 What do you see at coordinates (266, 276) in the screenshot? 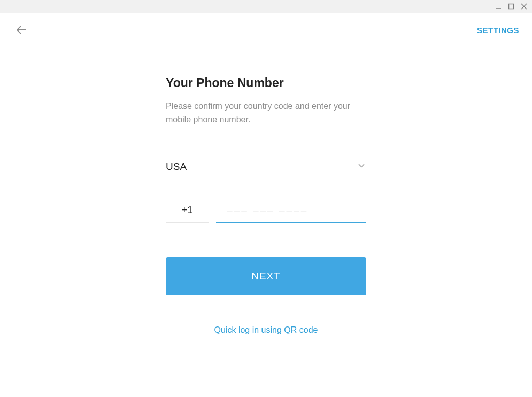
I see `next-button: NEXT` at bounding box center [266, 276].